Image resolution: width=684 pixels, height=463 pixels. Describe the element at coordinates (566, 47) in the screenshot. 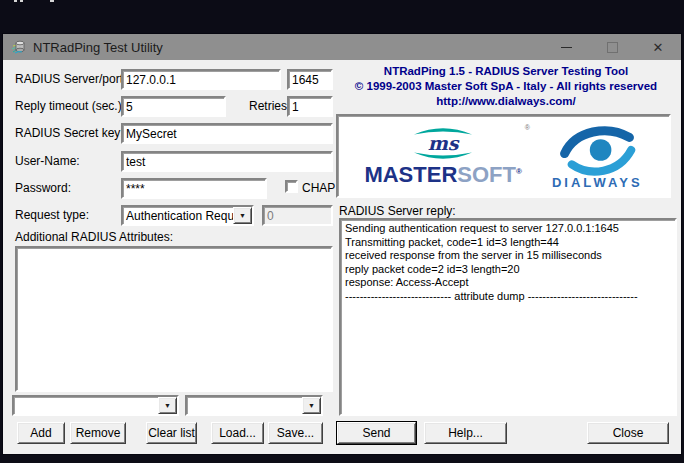

I see `minimize-button` at that location.